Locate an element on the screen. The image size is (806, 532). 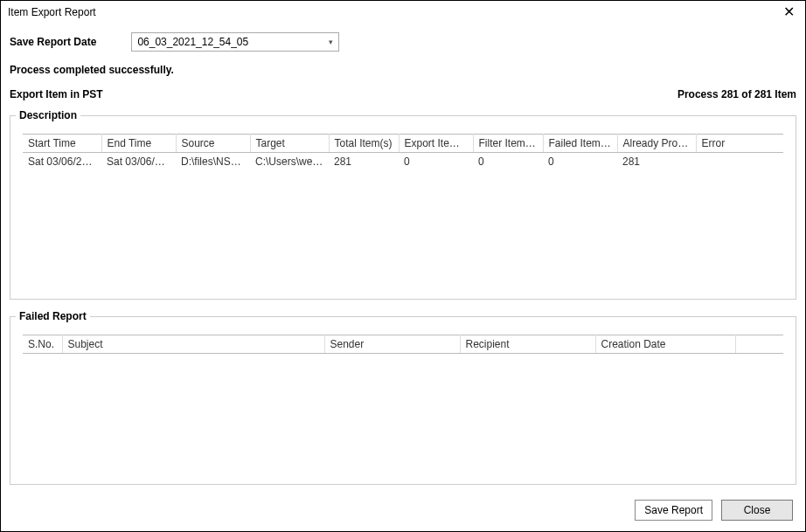
table-header-row: Start Time End Time Source Target Total … is located at coordinates (403, 143).